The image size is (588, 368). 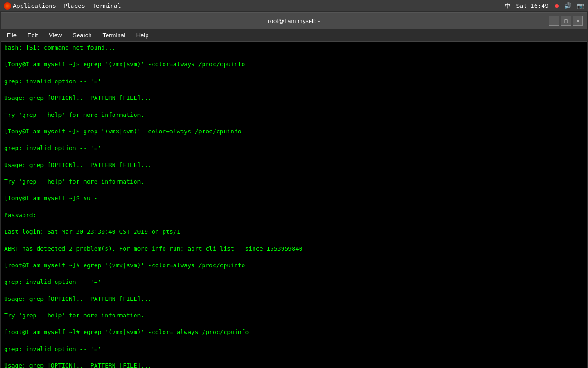 What do you see at coordinates (294, 21) in the screenshot?
I see `window-title: root@I am myself:~` at bounding box center [294, 21].